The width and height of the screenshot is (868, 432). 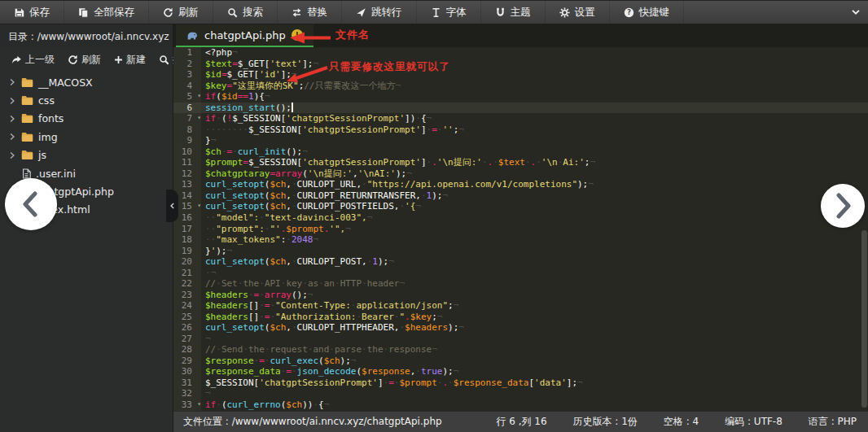 What do you see at coordinates (244, 36) in the screenshot?
I see `tab-chatgptapi-php: chatgptApi.php !` at bounding box center [244, 36].